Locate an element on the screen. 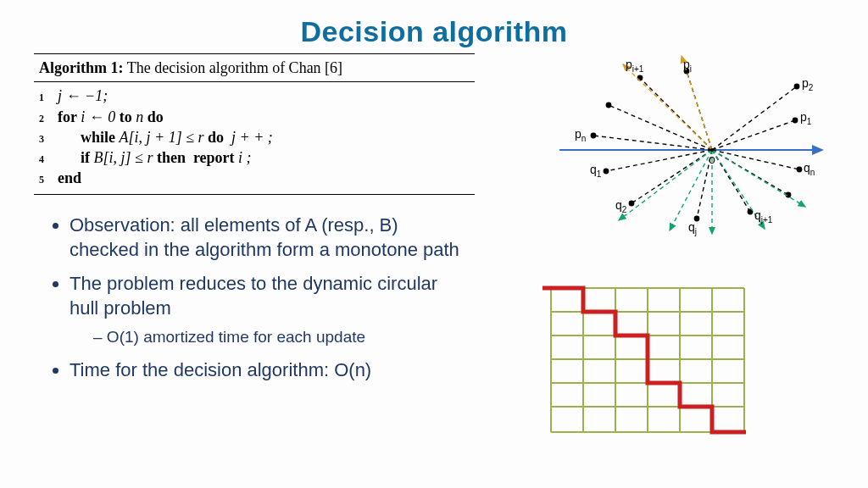 The height and width of the screenshot is (488, 868). algorithm-body: 1 j ← −1; 2 for i ← 0 to n do 3 while A[… is located at coordinates (254, 138).